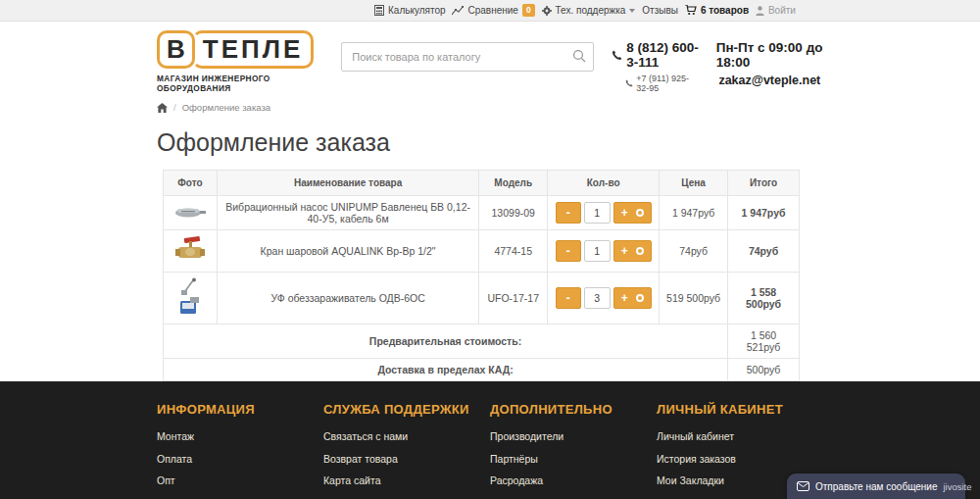 The width and height of the screenshot is (980, 499). What do you see at coordinates (694, 214) in the screenshot?
I see `product-price: 1 947руб` at bounding box center [694, 214].